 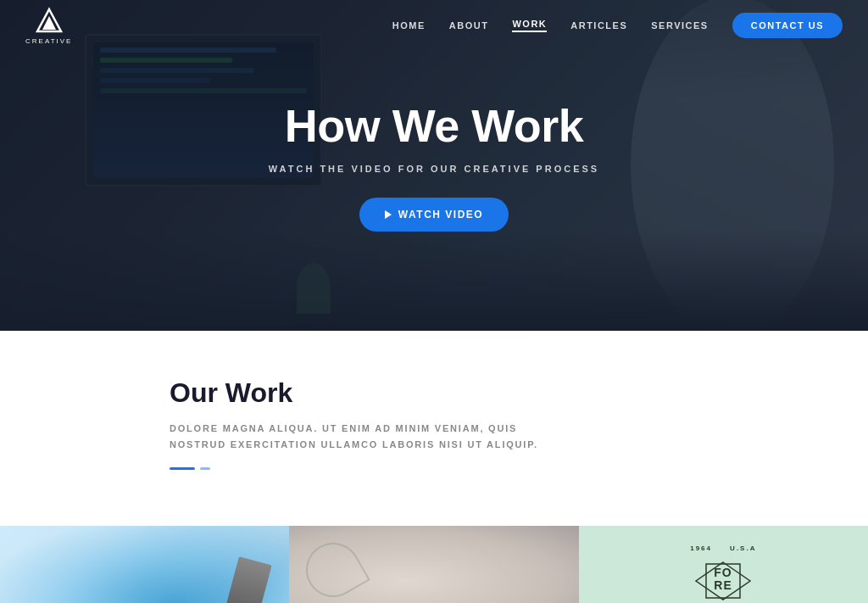 What do you see at coordinates (434, 565) in the screenshot?
I see `portfolio-grid: 1964 U.S.A FO RE SINCE 1864` at bounding box center [434, 565].